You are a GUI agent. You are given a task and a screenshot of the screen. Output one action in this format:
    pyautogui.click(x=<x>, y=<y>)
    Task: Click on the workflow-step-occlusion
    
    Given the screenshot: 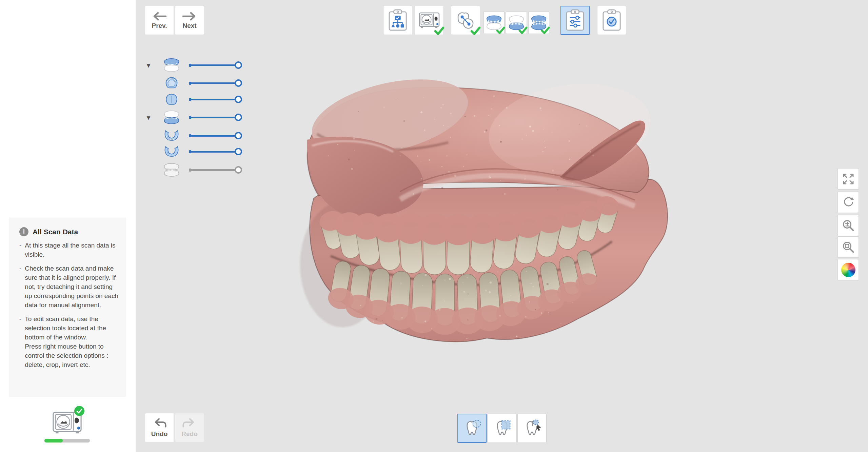 What is the action you would take?
    pyautogui.click(x=539, y=23)
    